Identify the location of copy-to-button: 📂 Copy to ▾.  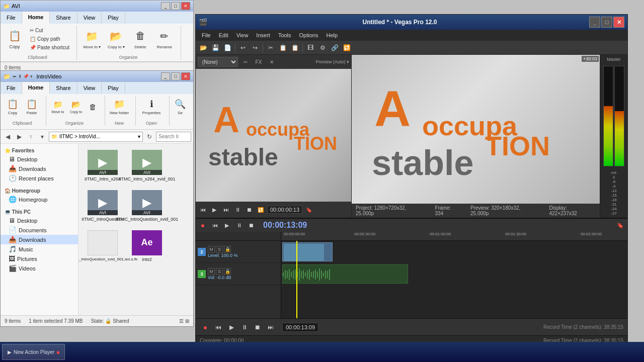
(116, 39).